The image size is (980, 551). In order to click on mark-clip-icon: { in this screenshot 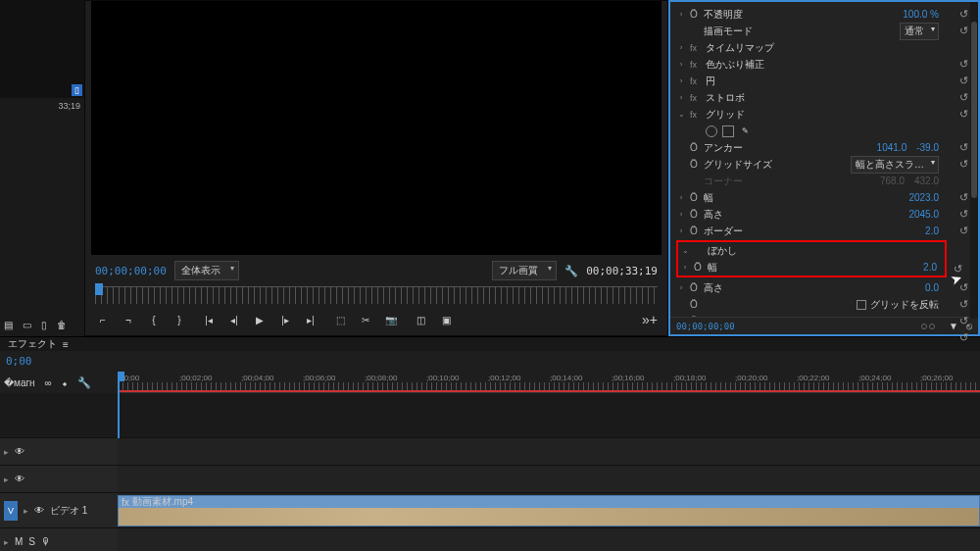, I will do `click(154, 320)`.